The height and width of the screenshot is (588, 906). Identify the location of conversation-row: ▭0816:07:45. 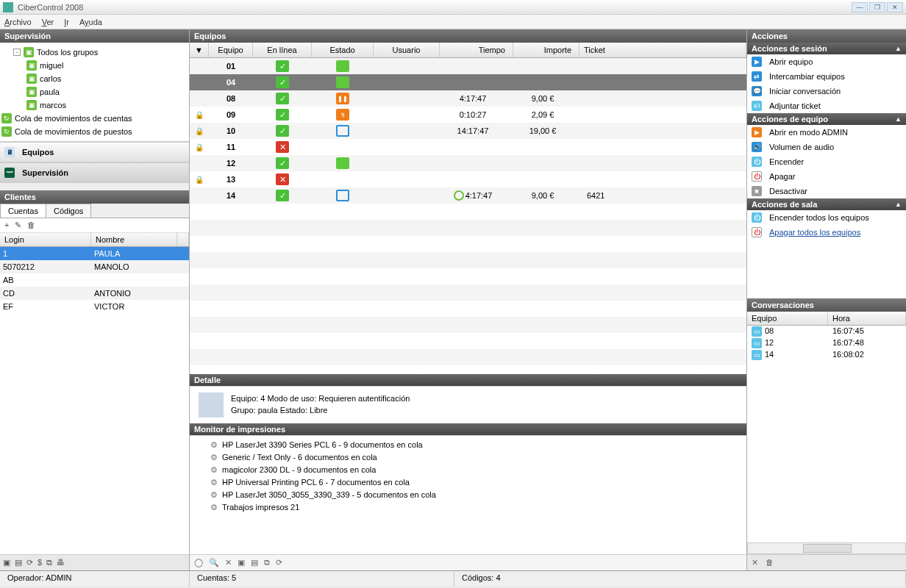
(827, 331).